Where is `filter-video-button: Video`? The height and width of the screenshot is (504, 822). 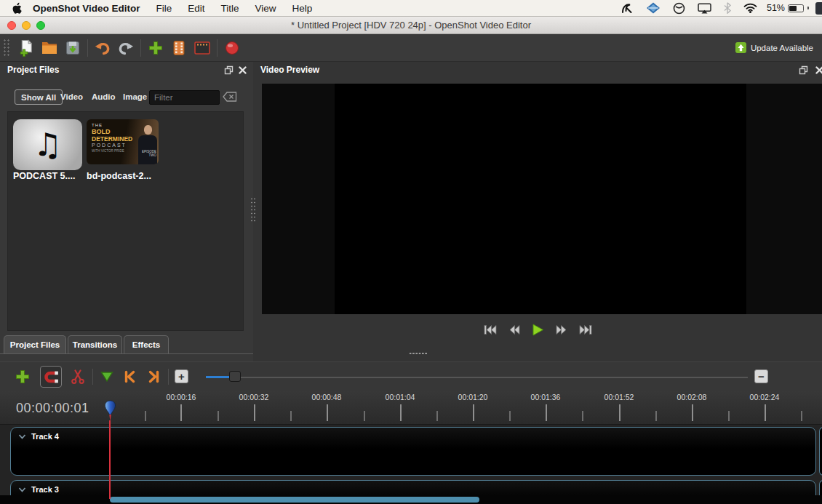
filter-video-button: Video is located at coordinates (71, 97).